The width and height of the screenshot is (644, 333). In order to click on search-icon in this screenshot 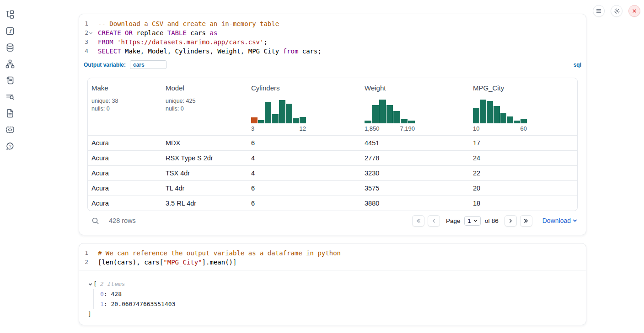, I will do `click(95, 221)`.